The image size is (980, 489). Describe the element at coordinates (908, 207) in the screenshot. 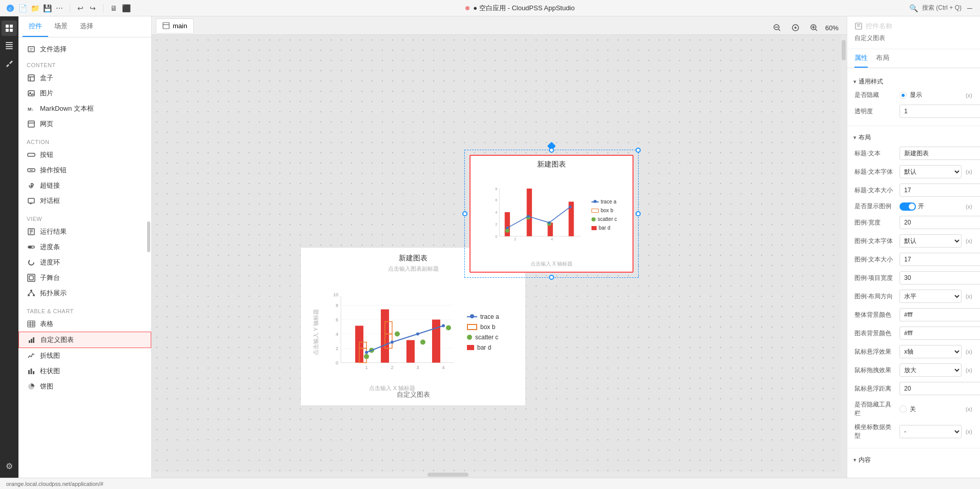

I see `show-legend-toggle` at that location.